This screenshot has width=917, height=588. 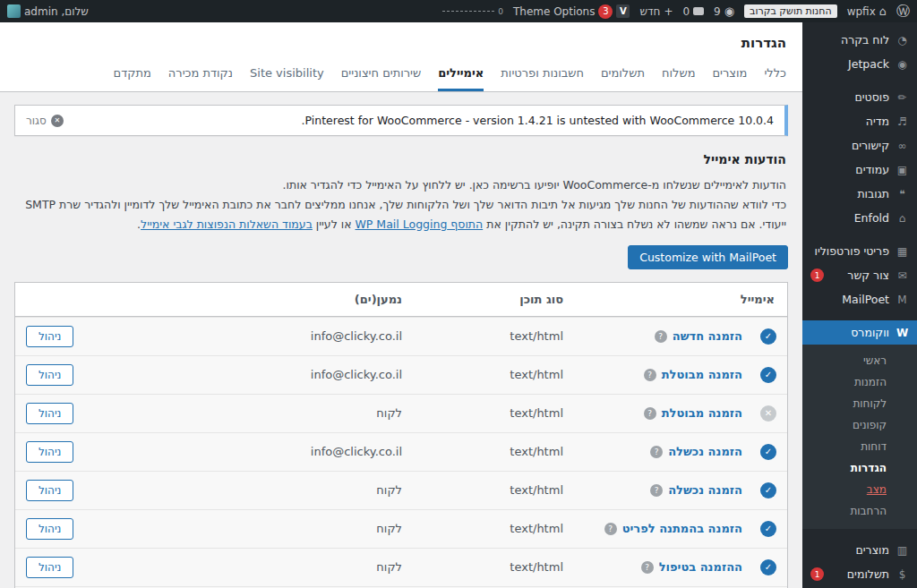 I want to click on store-visibility: ◉ 9, so click(x=724, y=12).